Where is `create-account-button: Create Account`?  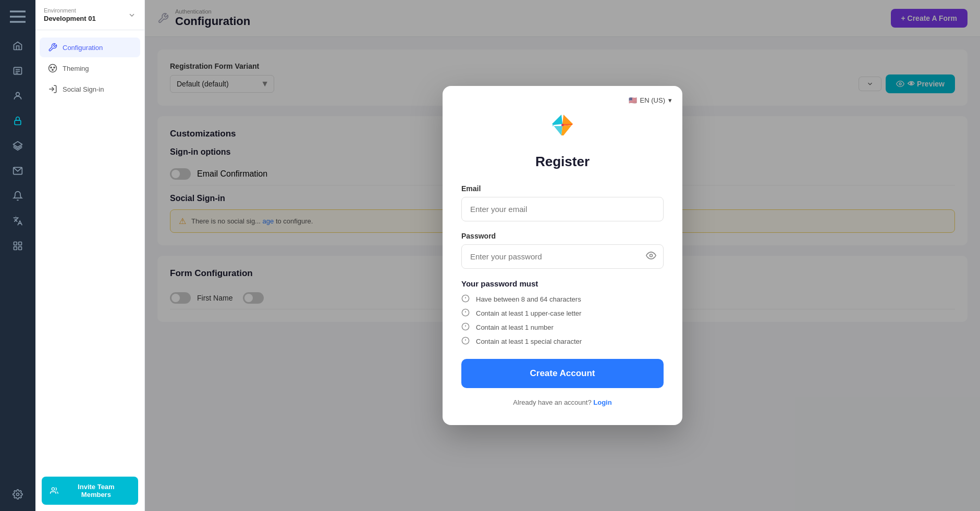
create-account-button: Create Account is located at coordinates (562, 373).